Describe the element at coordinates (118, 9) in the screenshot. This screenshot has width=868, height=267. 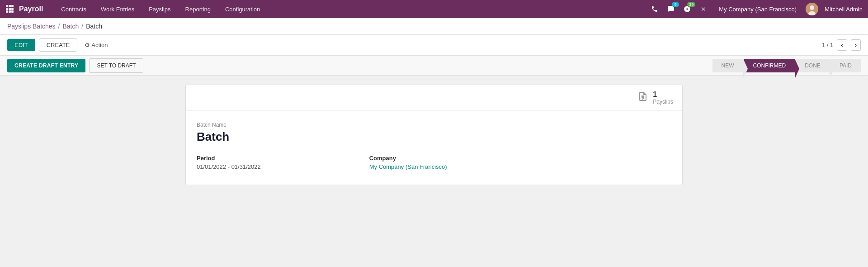
I see `nav-work-entries: Work Entries` at that location.